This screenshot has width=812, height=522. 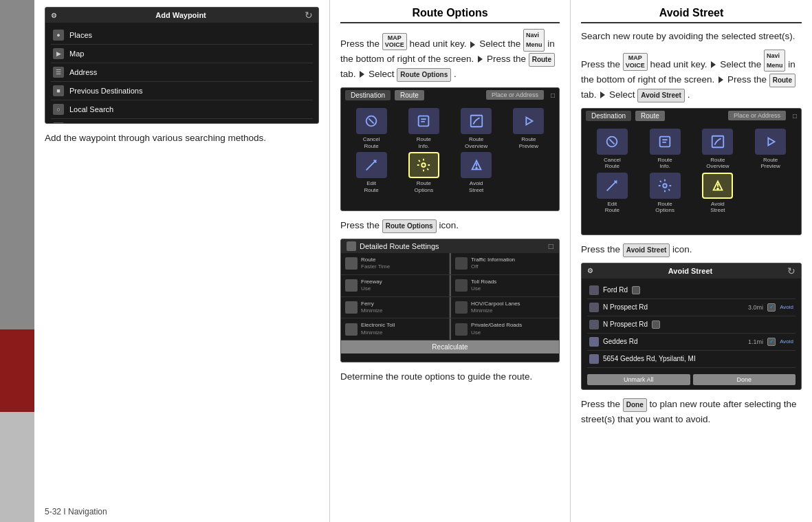 I want to click on right-intro: Search new route by avoiding the selecte…, so click(x=692, y=36).